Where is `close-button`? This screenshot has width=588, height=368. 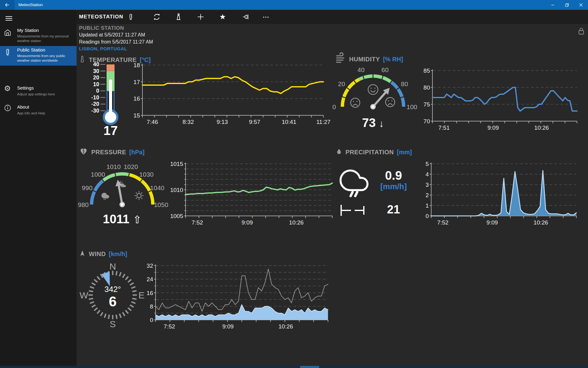
close-button is located at coordinates (581, 5).